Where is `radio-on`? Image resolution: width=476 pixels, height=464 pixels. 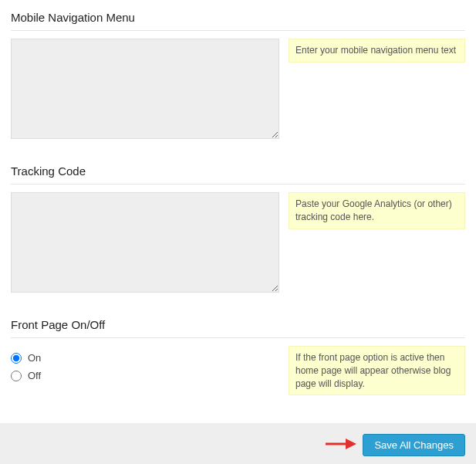 radio-on is located at coordinates (16, 358).